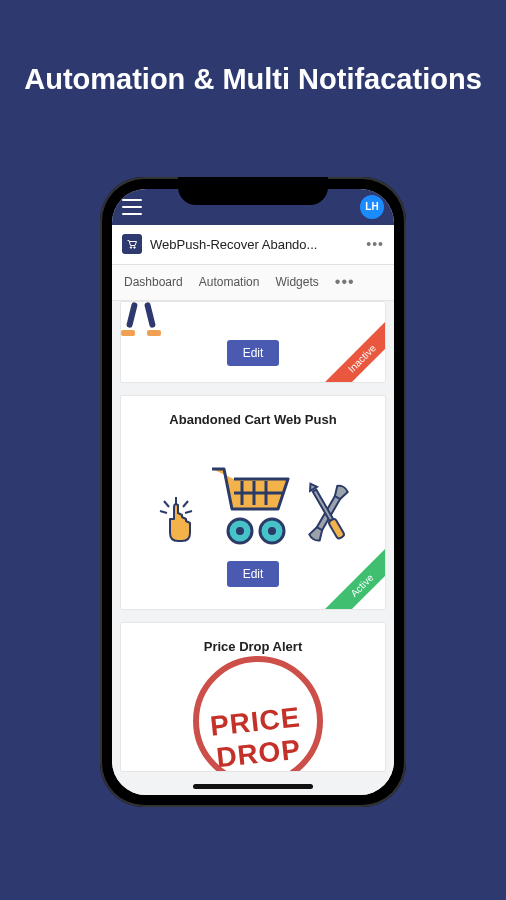  Describe the element at coordinates (375, 244) in the screenshot. I see `title-more-icon: •••` at that location.